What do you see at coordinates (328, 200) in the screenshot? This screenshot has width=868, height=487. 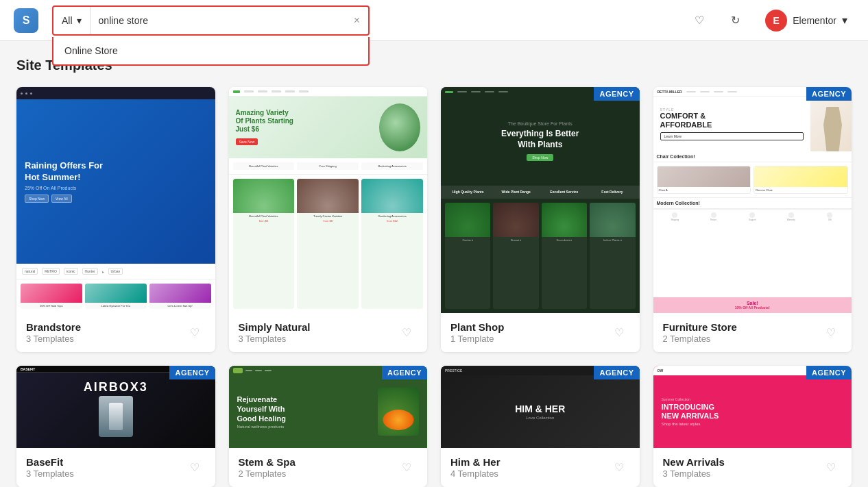 I see `template-preview-simply-natural: Amazing VarietyOf Plants StartingJust $6…` at bounding box center [328, 200].